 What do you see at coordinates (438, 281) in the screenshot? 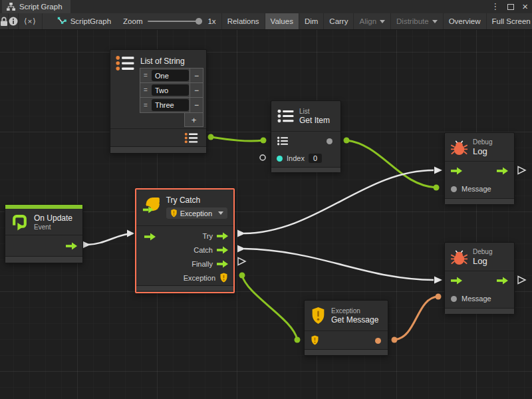
I see `flow-in-marker-log2` at bounding box center [438, 281].